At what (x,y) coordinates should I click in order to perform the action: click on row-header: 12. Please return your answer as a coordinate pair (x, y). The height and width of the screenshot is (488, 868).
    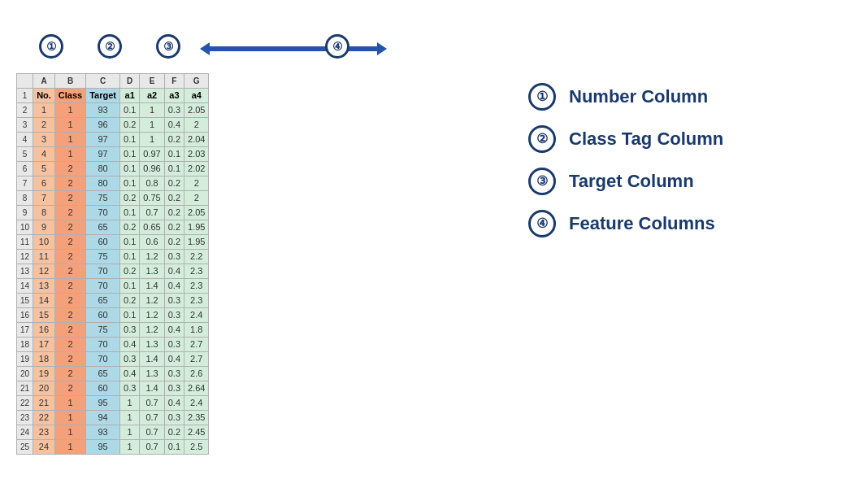
    Looking at the image, I should click on (25, 256).